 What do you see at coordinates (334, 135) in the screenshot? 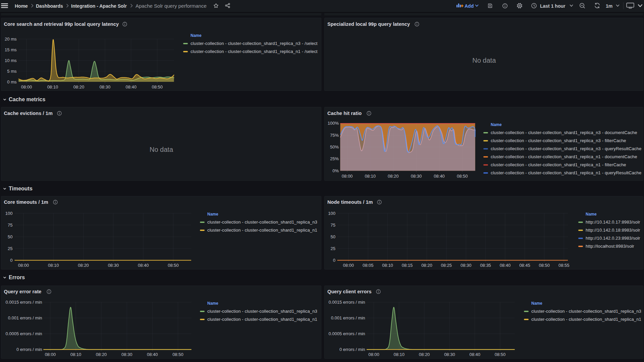
I see `svg-text: 75%` at bounding box center [334, 135].